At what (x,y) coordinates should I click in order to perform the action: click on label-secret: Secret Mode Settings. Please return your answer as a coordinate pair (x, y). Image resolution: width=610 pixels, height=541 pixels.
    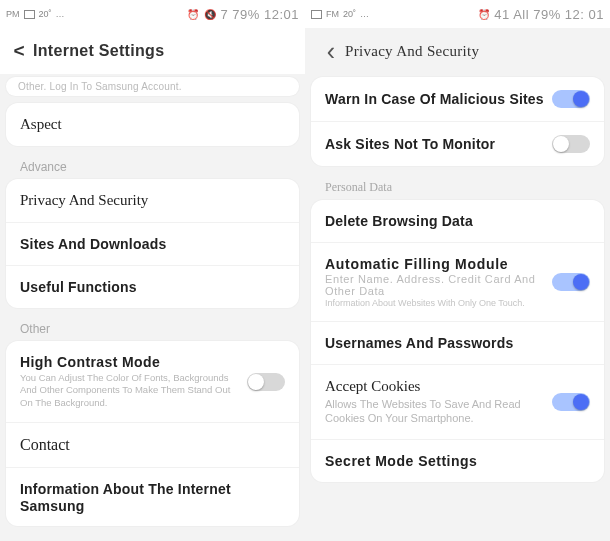
    Looking at the image, I should click on (401, 461).